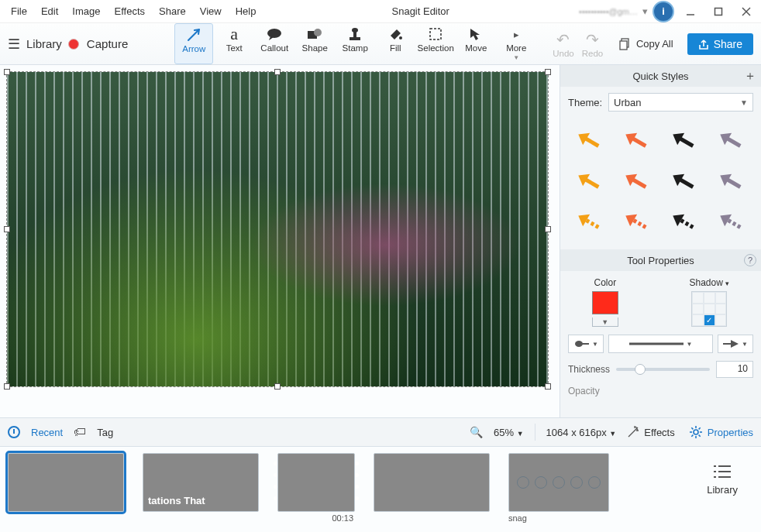 This screenshot has width=761, height=532. I want to click on maximize-button, so click(718, 12).